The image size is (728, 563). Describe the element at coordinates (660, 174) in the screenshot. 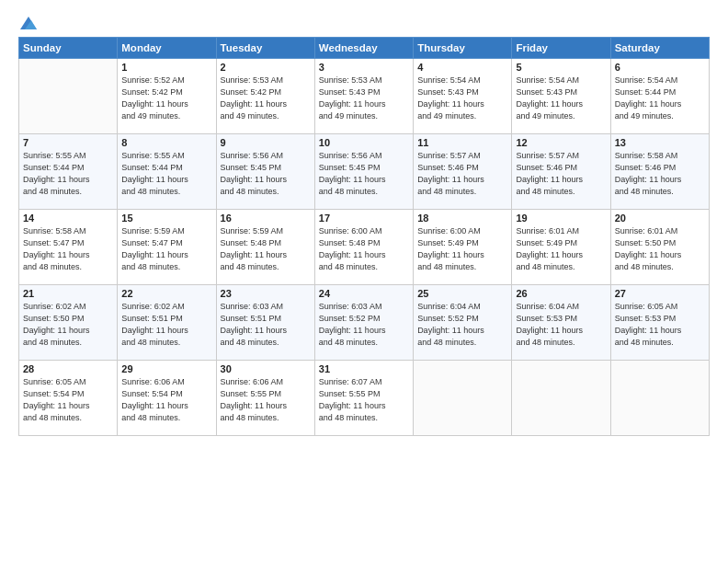

I see `day-info: Sunrise: 5:58 AM Sunset: 5:46 PM Dayligh…` at that location.